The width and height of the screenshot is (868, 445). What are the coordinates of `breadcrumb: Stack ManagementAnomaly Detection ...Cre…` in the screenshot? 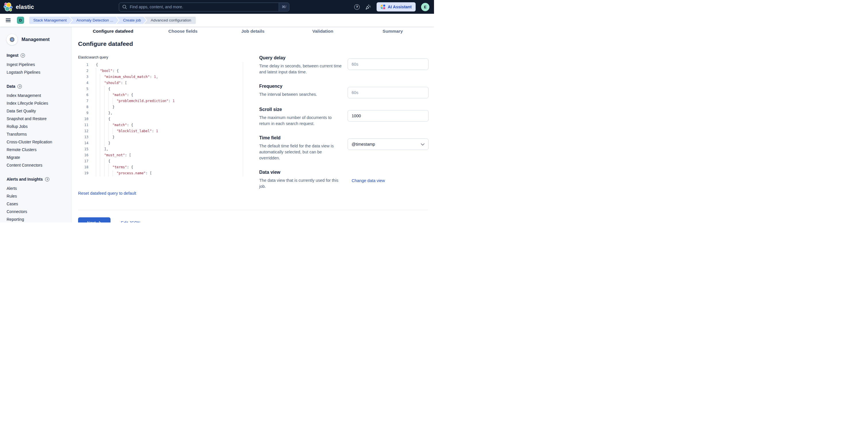 It's located at (113, 20).